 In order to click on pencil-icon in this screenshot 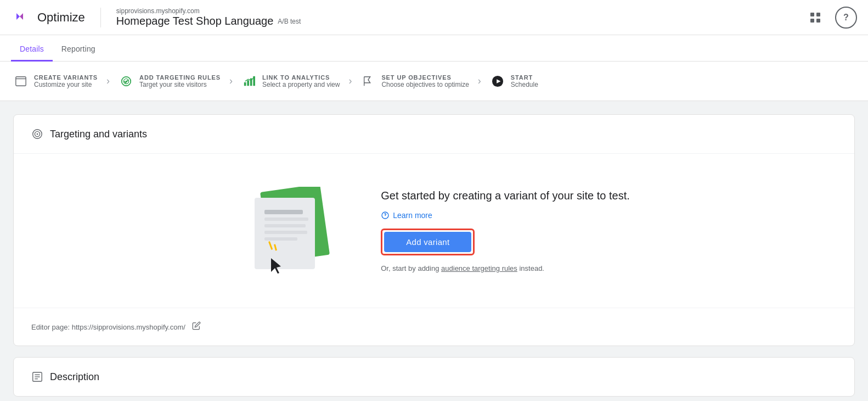, I will do `click(196, 326)`.